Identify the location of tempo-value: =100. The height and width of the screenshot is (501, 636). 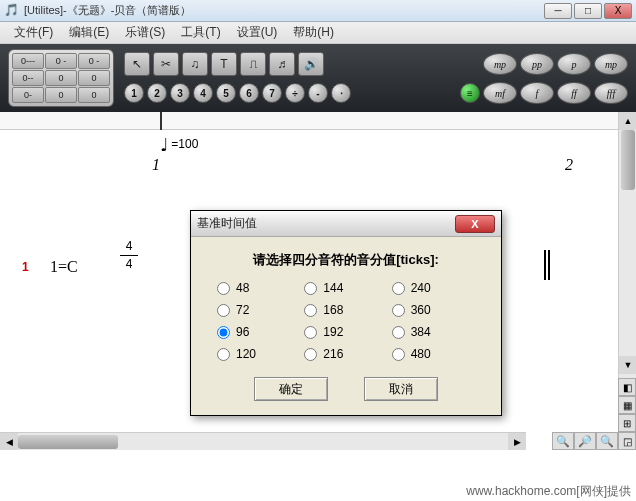
(184, 144).